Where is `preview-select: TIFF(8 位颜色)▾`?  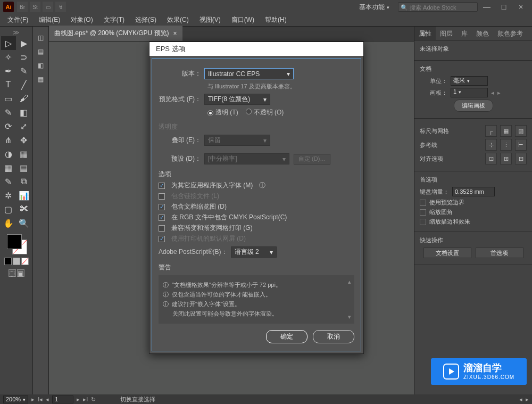 preview-select: TIFF(8 位颜色)▾ is located at coordinates (237, 99).